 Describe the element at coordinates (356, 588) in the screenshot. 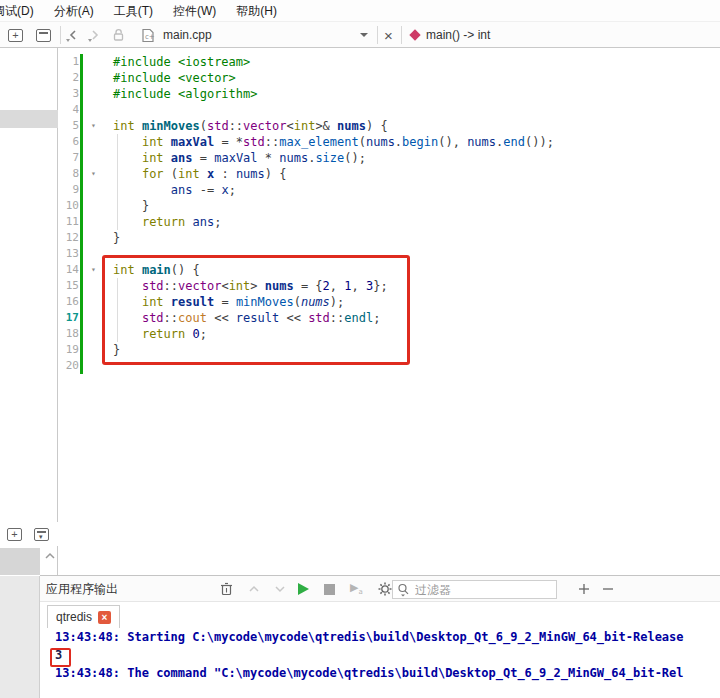

I see `run-debug-icon: ▶a` at that location.